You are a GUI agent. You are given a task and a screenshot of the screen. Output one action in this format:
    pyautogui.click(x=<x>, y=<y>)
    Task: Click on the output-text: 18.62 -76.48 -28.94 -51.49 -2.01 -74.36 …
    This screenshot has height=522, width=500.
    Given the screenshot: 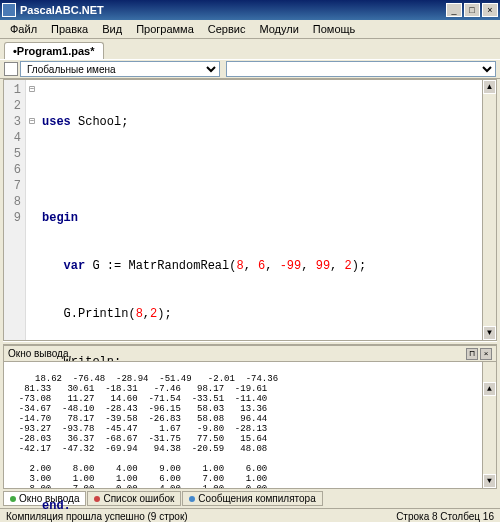 What is the action you would take?
    pyautogui.click(x=143, y=432)
    